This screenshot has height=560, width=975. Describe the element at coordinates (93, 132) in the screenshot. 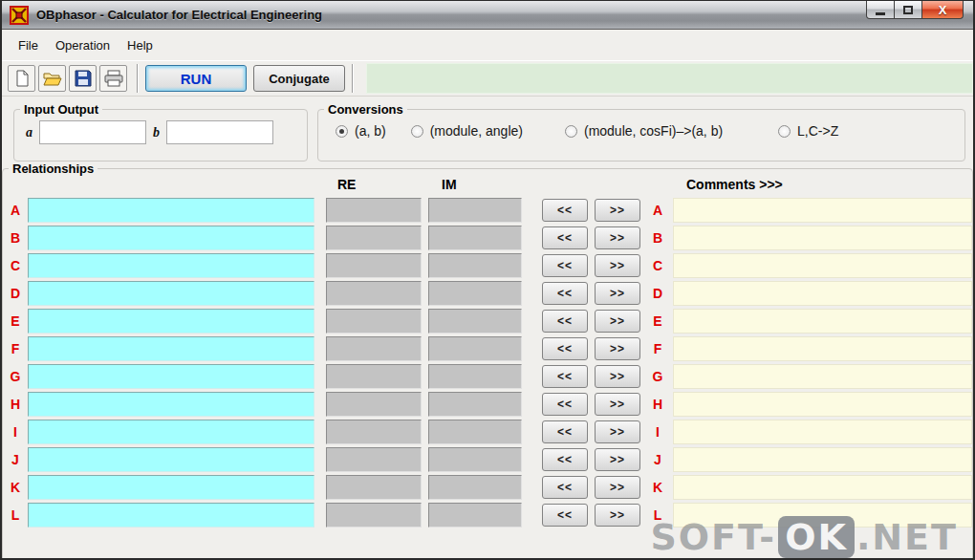

I see `a-input` at that location.